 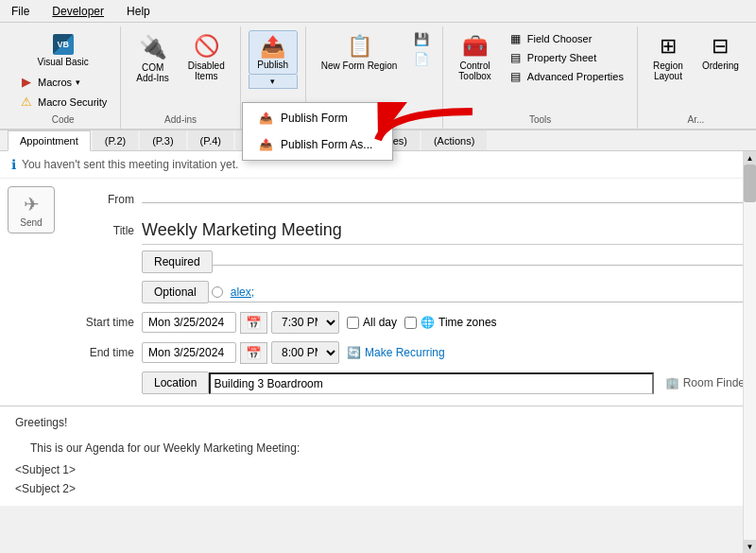 What do you see at coordinates (413, 383) in the screenshot?
I see `location-row: Location 🏢 Room Finder` at bounding box center [413, 383].